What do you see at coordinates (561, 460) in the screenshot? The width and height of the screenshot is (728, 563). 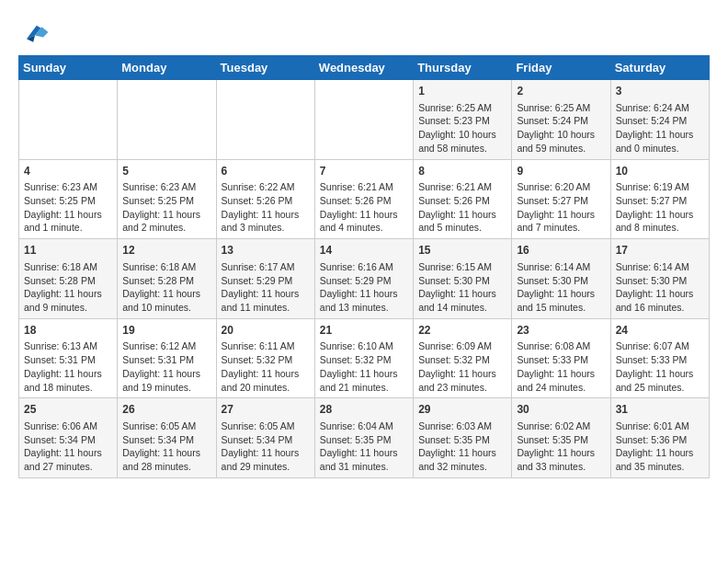 I see `day-info-line: Daylight: 11 hours and 33 minutes.` at bounding box center [561, 460].